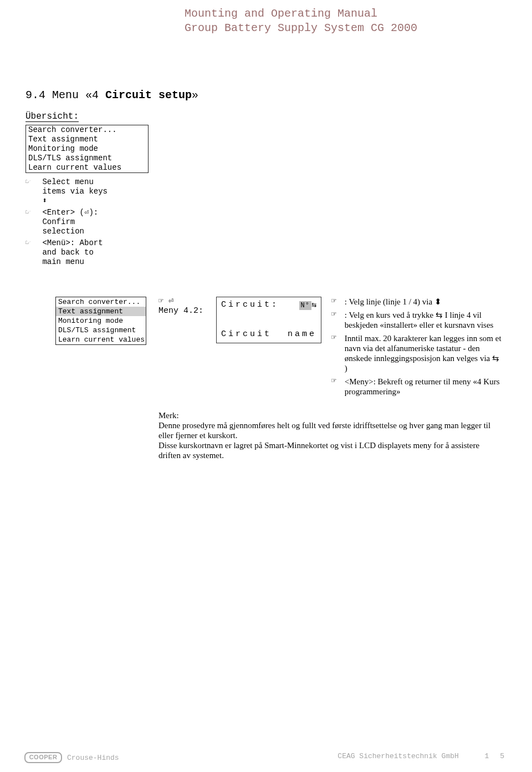  Describe the element at coordinates (87, 149) in the screenshot. I see `menu-box-overview: Search converter... Text assignment Moni…` at that location.